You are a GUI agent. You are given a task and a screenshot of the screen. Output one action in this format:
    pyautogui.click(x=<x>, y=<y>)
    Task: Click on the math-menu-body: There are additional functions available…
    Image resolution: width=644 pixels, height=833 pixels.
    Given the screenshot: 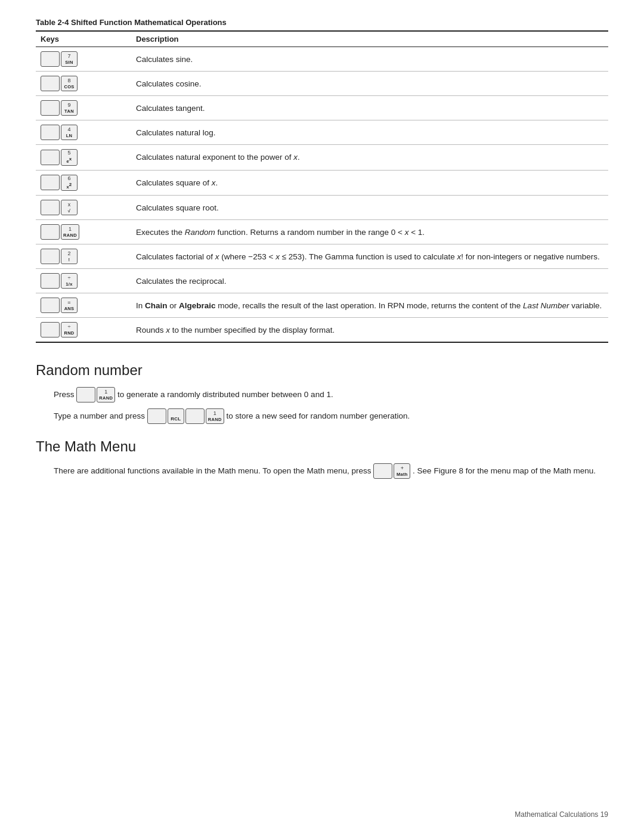 What is the action you would take?
    pyautogui.click(x=331, y=471)
    